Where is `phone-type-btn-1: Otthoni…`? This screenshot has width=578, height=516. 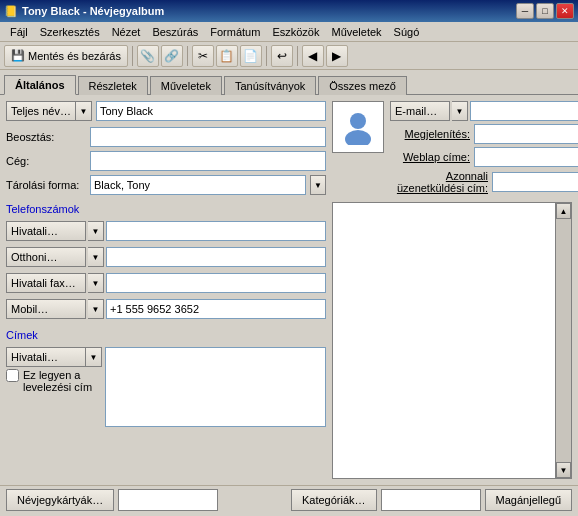 phone-type-btn-1: Otthoni… is located at coordinates (46, 257).